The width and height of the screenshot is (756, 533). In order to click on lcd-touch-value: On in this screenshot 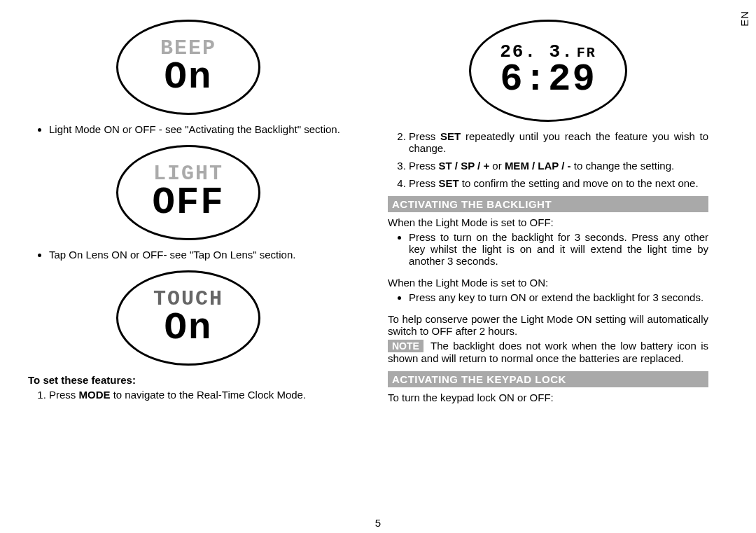, I will do `click(189, 328)`.